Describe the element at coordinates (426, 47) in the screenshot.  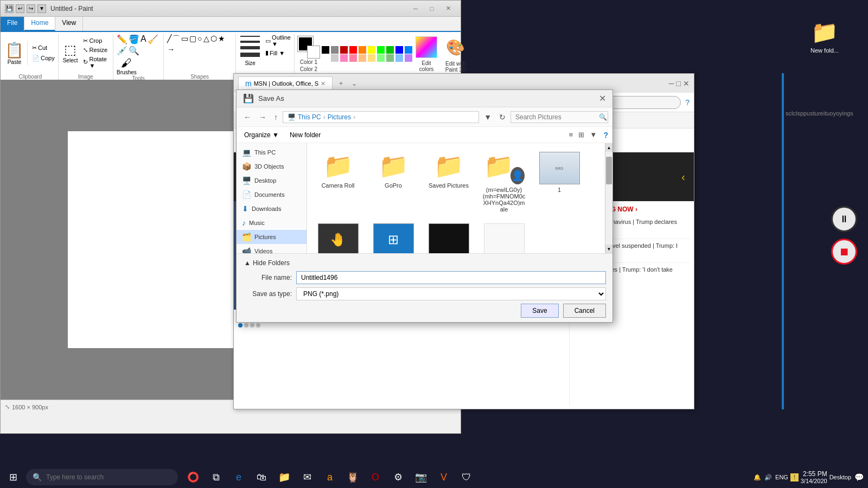
I see `edit-colors-swatch` at that location.